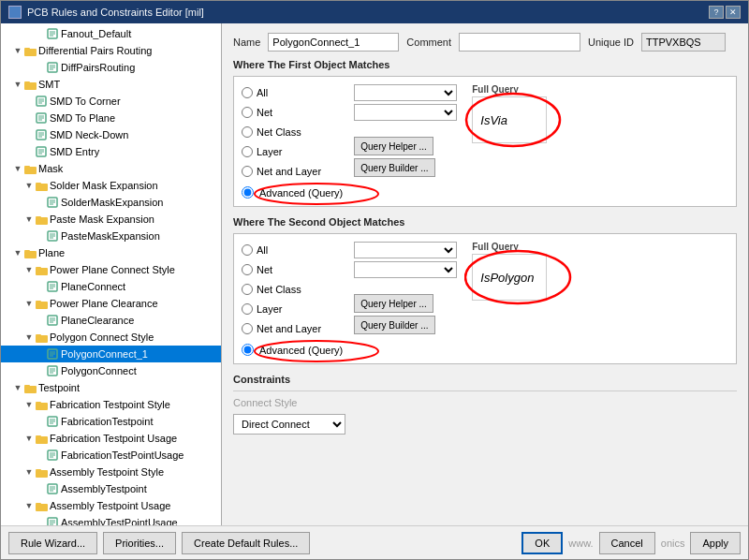 This screenshot has height=560, width=749. What do you see at coordinates (247, 171) in the screenshot?
I see `first-netlayer-radio` at bounding box center [247, 171].